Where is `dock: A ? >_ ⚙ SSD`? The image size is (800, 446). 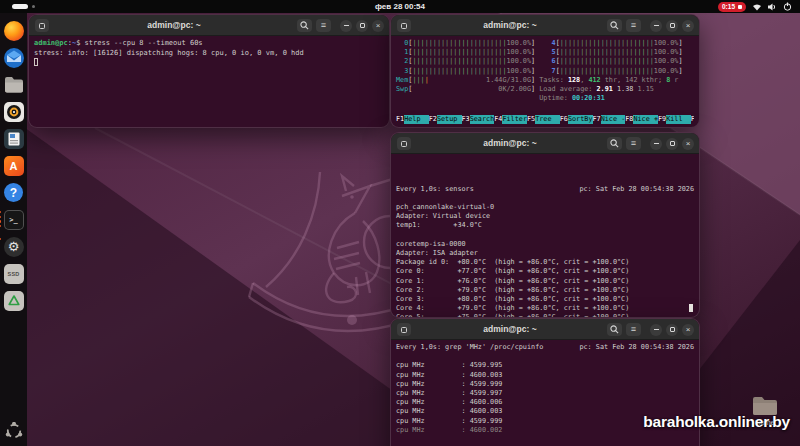
dock: A ? >_ ⚙ SSD is located at coordinates (14, 230).